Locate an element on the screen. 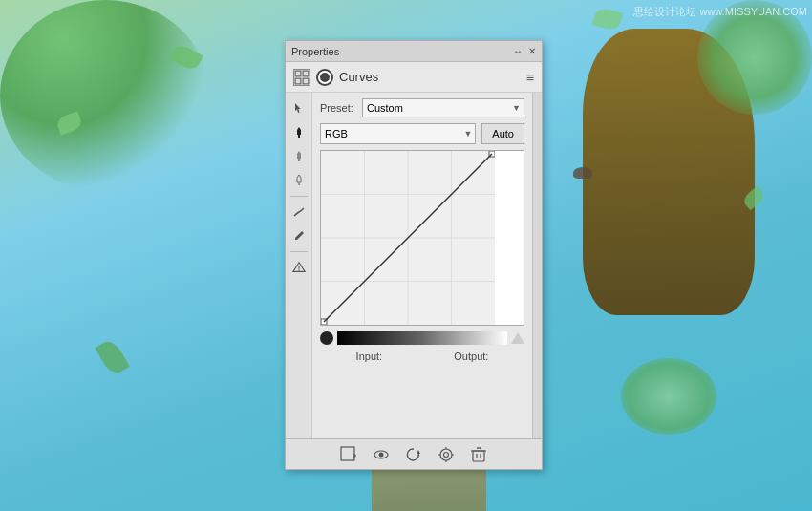  delete-button is located at coordinates (479, 455).